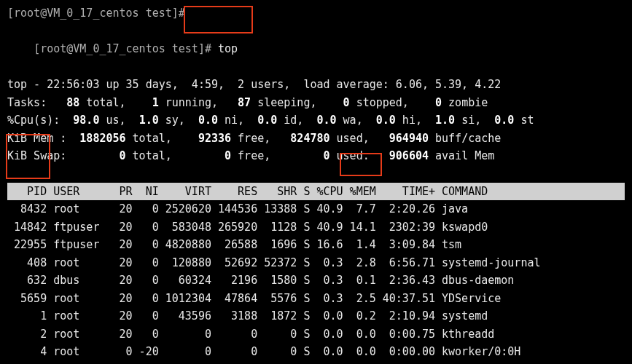 The image size is (632, 364). What do you see at coordinates (316, 335) in the screenshot?
I see `table-row: 2 root 20 0 0 0 0 S 0.0 0.0 0:00.75 kthr…` at bounding box center [316, 335].